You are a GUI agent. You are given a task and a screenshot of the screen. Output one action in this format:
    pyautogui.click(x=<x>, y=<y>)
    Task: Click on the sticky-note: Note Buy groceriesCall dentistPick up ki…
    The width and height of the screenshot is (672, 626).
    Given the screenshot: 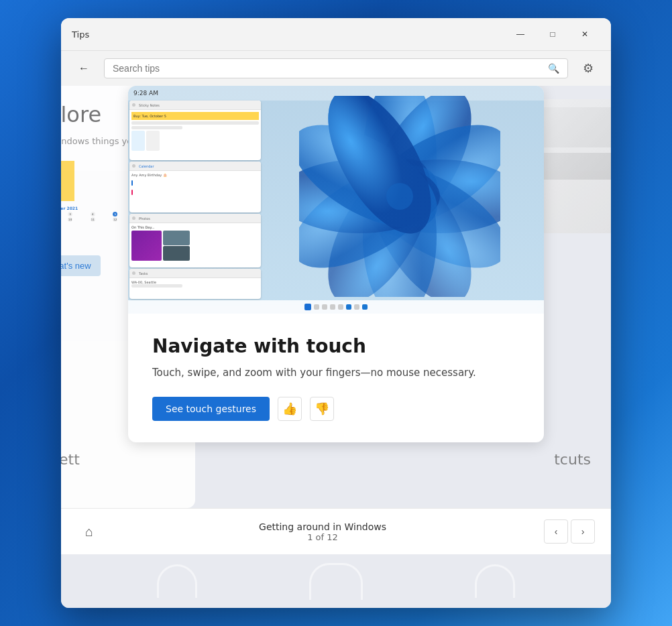 What is the action you would take?
    pyautogui.click(x=68, y=181)
    